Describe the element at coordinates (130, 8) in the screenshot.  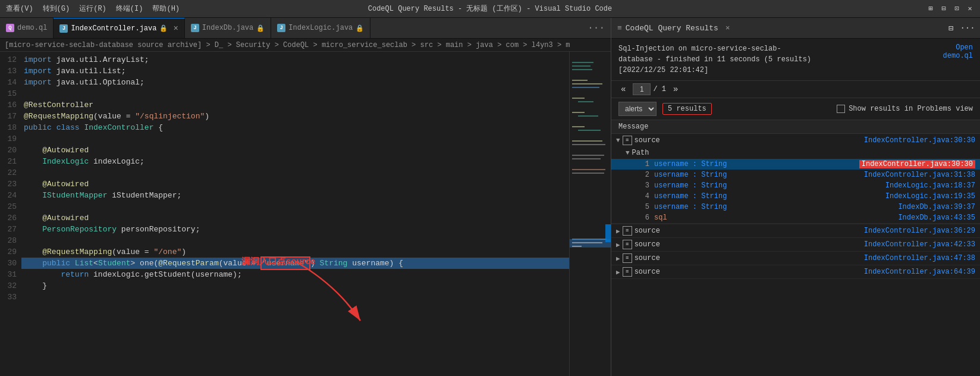
I see `menu-terminal: 终端(I)` at that location.